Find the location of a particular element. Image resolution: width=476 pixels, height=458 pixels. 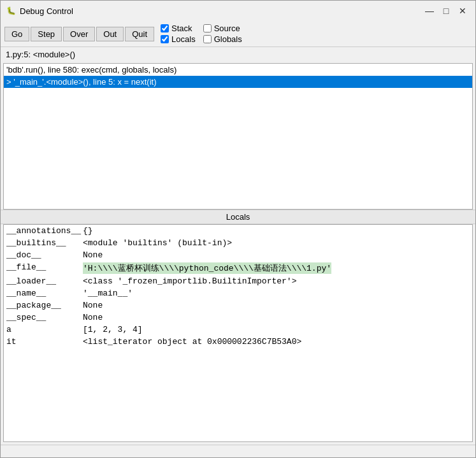

locals-value-file: 'H:\\\\蓝桥杯训练\\\\python_code\\\\基础语法\\\\1… is located at coordinates (207, 268).